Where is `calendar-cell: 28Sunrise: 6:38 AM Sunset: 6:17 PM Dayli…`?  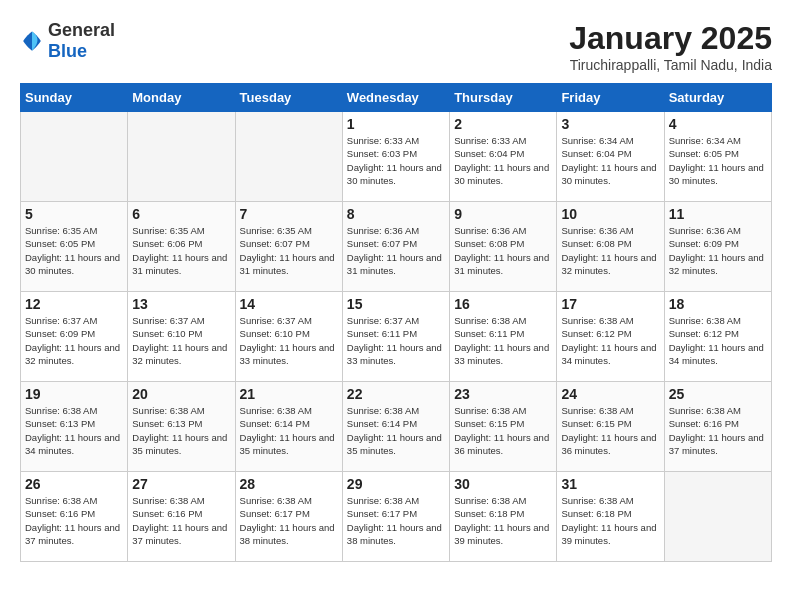 calendar-cell: 28Sunrise: 6:38 AM Sunset: 6:17 PM Dayli… is located at coordinates (288, 517).